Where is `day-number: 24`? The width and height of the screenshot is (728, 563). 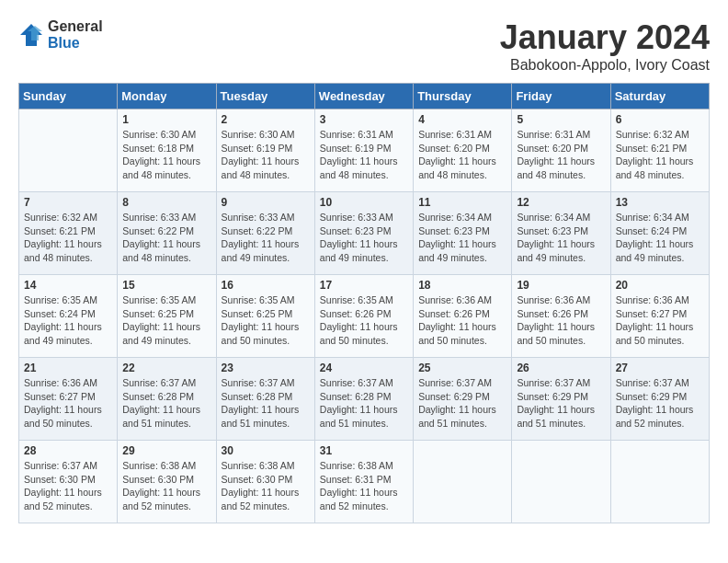
day-number: 24 is located at coordinates (364, 368).